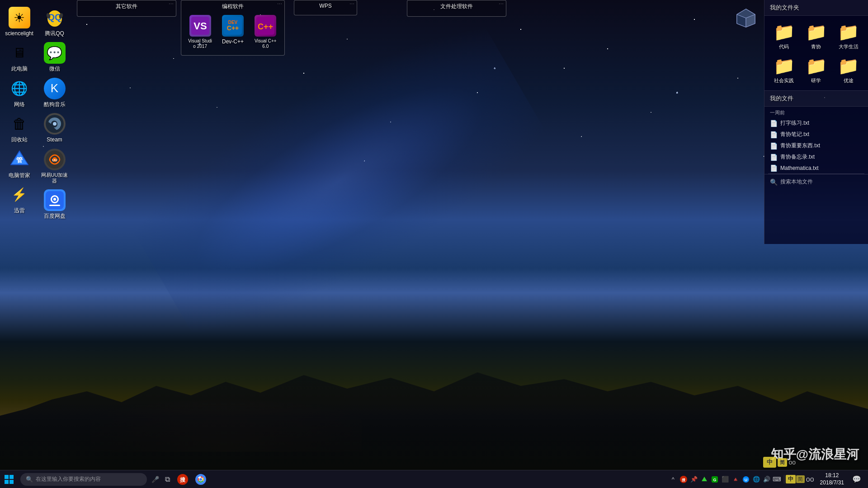  I want to click on chrome-taskbar-icon, so click(201, 479).